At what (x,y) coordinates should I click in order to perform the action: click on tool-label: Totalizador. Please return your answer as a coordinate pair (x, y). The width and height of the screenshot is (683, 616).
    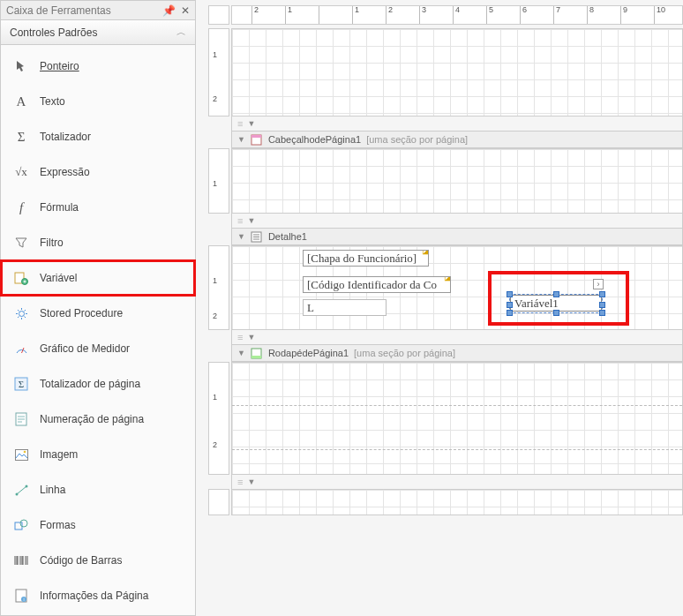
    Looking at the image, I should click on (65, 137).